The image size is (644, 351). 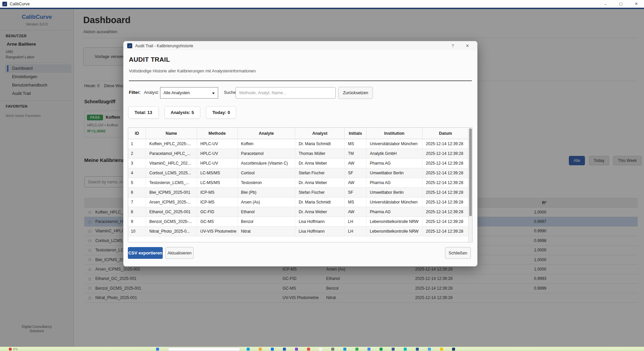 I want to click on audit-cell-initials: LH, so click(x=356, y=231).